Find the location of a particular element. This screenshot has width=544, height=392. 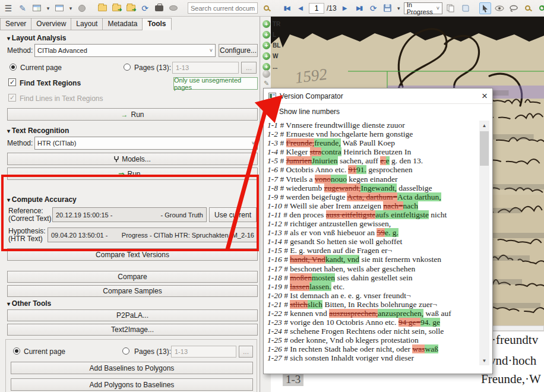

diff-line: 1-16 # handt, Vndkandt, vnd sie mit fern… is located at coordinates (373, 259).